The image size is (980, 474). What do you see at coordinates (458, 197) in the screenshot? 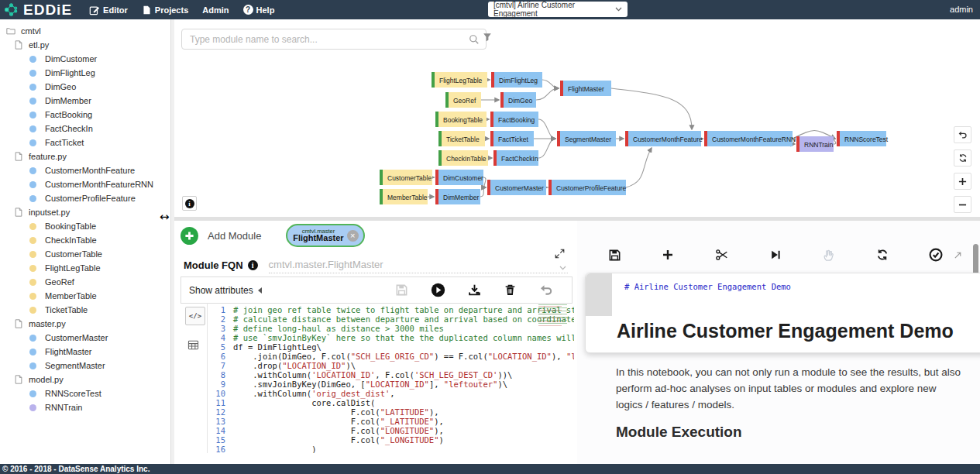
I see `graph-node-DimMember: DimMember` at bounding box center [458, 197].